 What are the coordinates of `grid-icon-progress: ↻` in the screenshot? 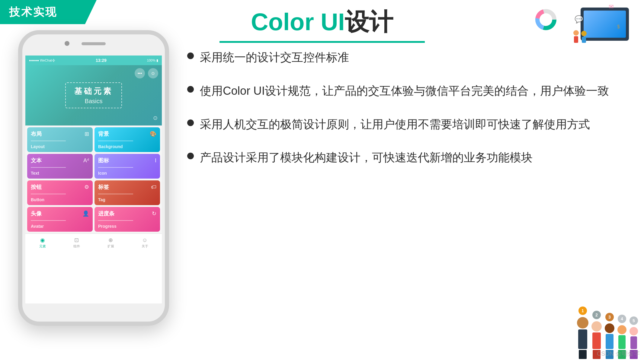 It's located at (154, 214).